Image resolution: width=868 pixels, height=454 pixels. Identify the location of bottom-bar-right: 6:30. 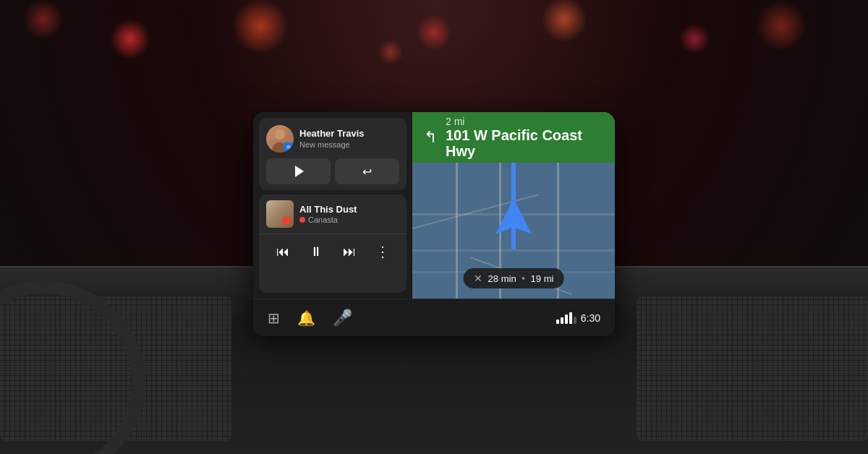
(579, 318).